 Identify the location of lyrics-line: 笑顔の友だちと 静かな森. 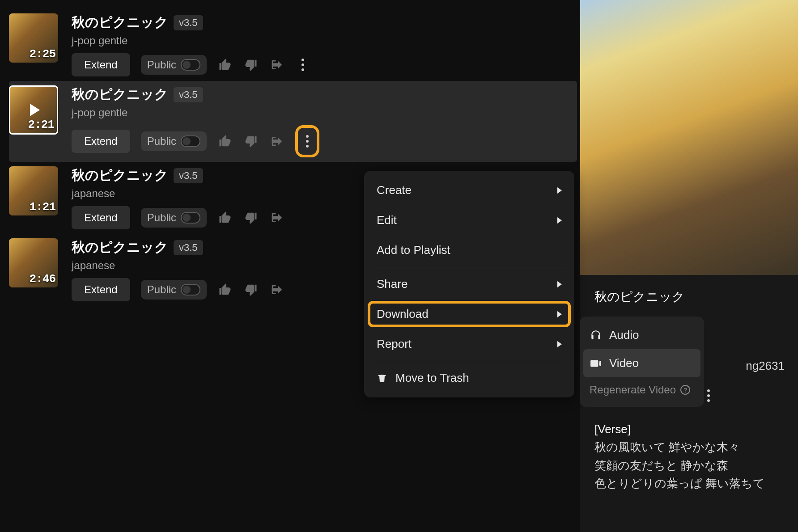
(696, 465).